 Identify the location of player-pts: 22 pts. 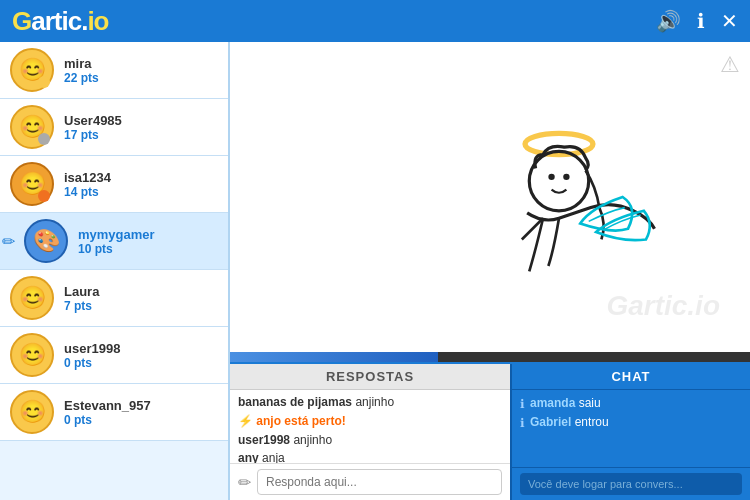
(82, 78).